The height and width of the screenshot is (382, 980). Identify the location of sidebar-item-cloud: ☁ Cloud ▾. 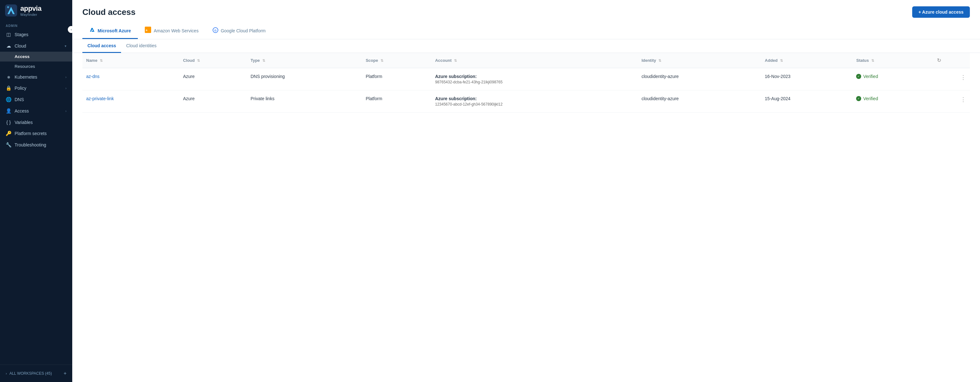
(36, 46).